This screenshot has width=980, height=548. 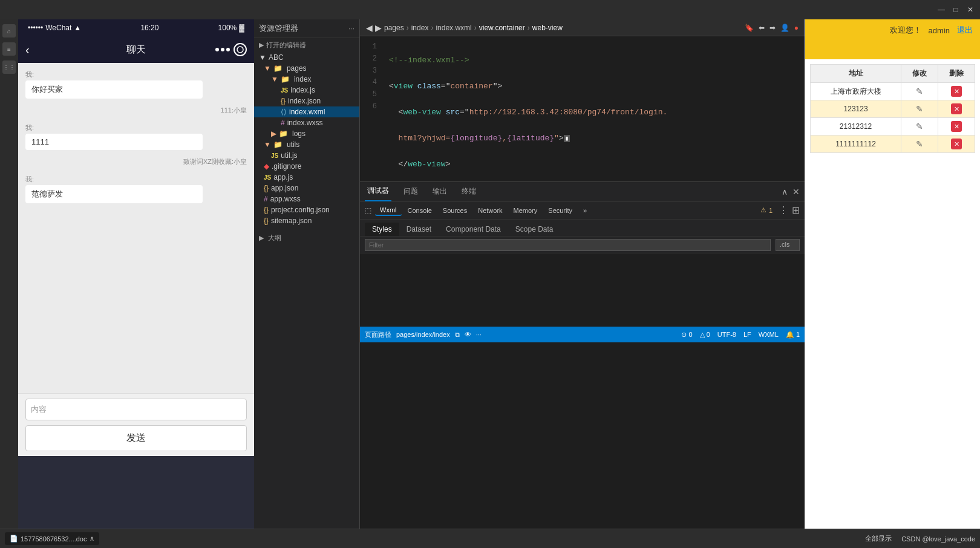 What do you see at coordinates (535, 229) in the screenshot?
I see `debug-content-tab-scope: Scope Data` at bounding box center [535, 229].